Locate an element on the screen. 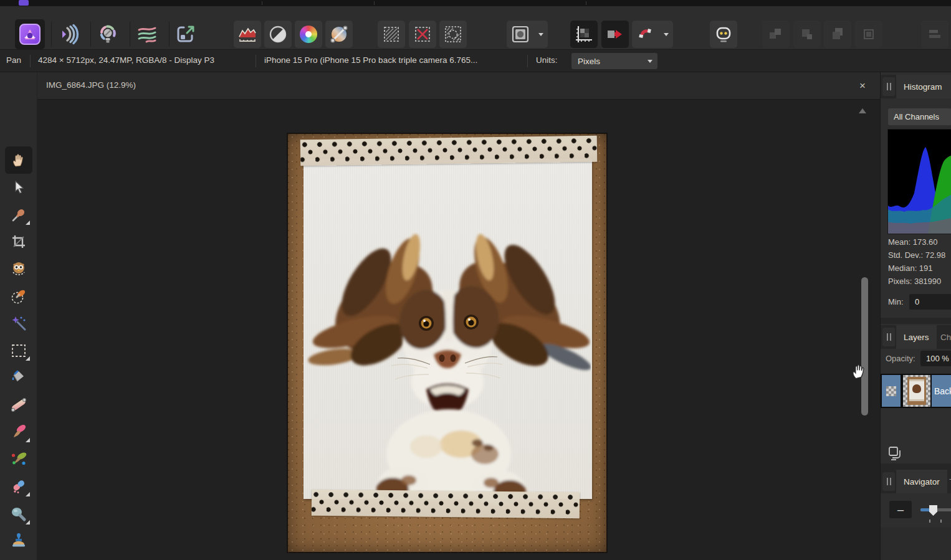 The width and height of the screenshot is (951, 560). dog-painting is located at coordinates (447, 369).